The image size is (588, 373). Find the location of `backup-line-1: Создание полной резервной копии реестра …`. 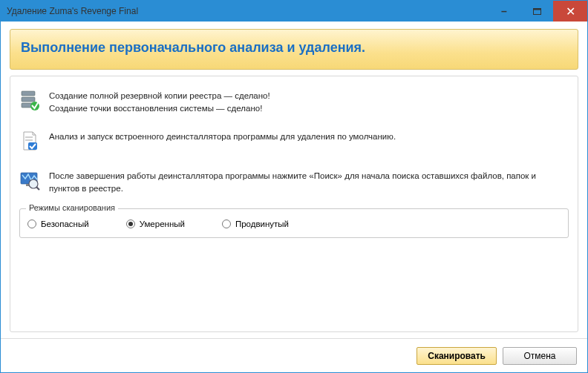

backup-line-1: Создание полной резервной копии реестра … is located at coordinates (309, 96).